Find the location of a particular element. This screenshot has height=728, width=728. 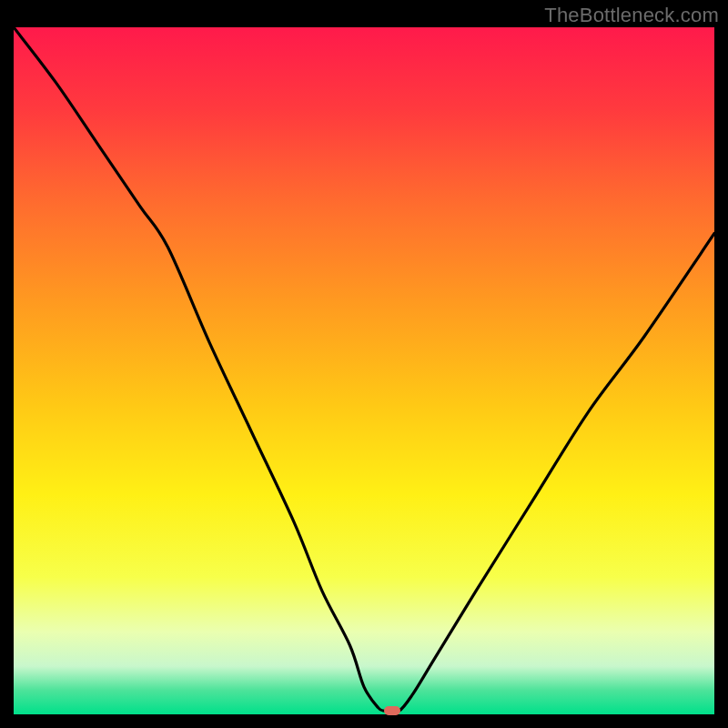

optimal-point-marker is located at coordinates (392, 711).